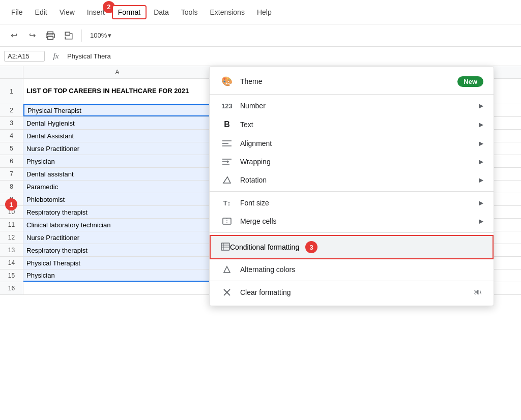 This screenshot has height=420, width=521. What do you see at coordinates (352, 125) in the screenshot?
I see `text-menu-item: B Text ▶` at bounding box center [352, 125].